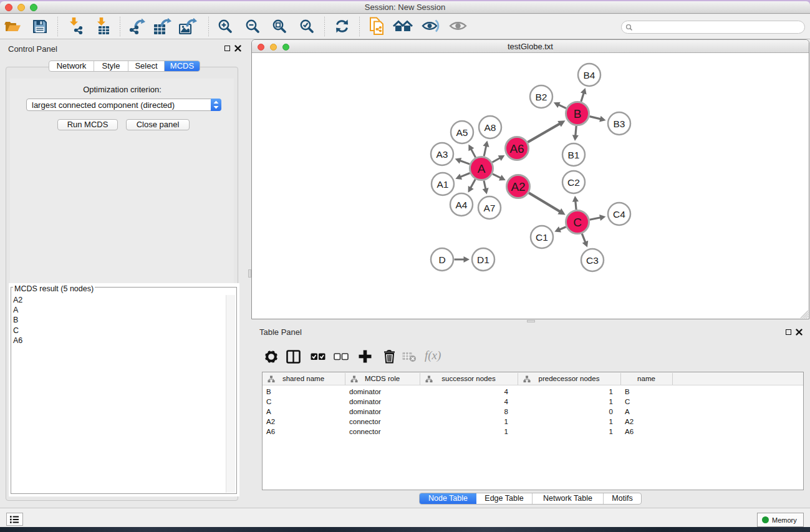 This screenshot has width=810, height=532. I want to click on svg-text: D, so click(441, 259).